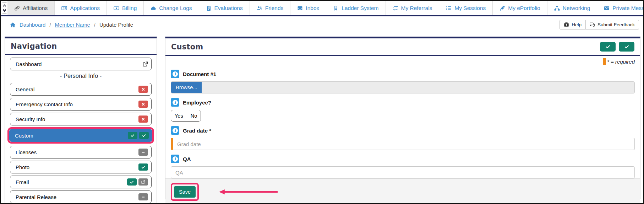  I want to click on submit-feedback-label: Submit Feedback, so click(616, 25).